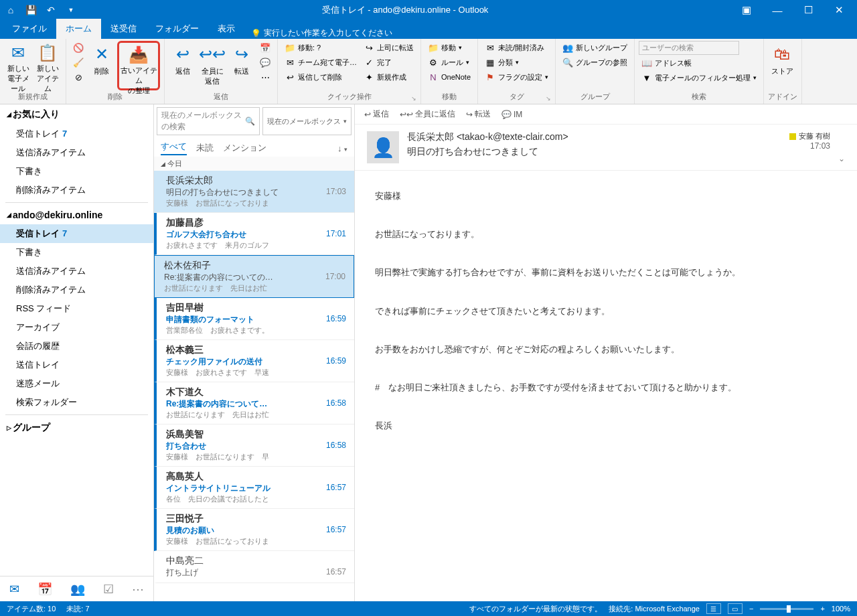 Image resolution: width=857 pixels, height=616 pixels. Describe the element at coordinates (321, 48) in the screenshot. I see `quick-move-button: 📁移動: ?` at that location.